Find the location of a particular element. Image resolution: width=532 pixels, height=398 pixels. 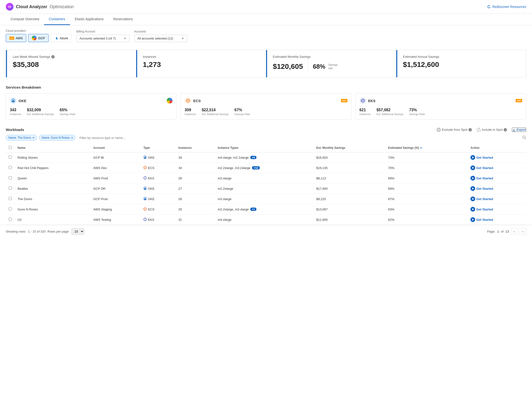

select-all-checkbox is located at coordinates (10, 147).